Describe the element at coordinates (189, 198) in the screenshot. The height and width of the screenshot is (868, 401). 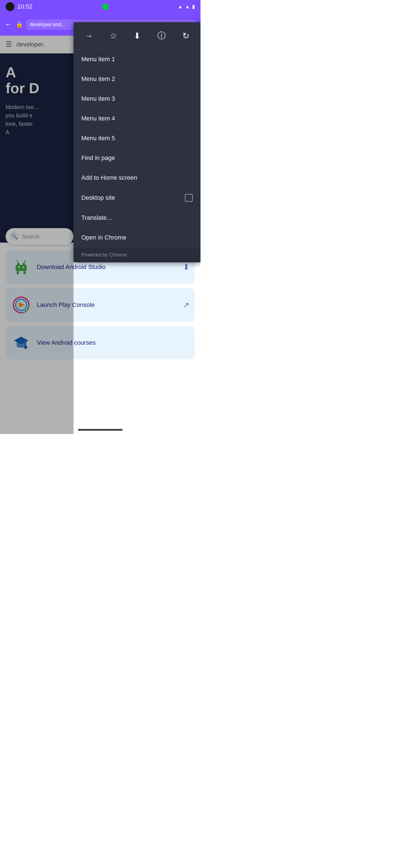
I see `desktop-site-checkbox` at that location.